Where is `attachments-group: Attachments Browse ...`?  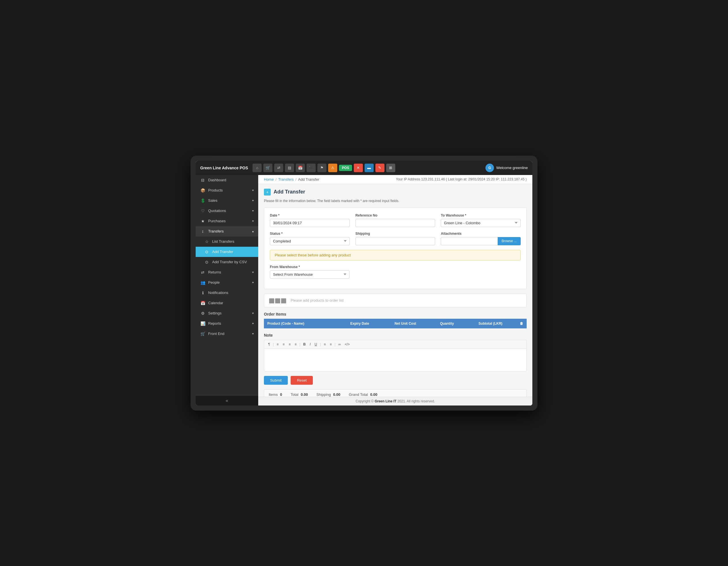 attachments-group: Attachments Browse ... is located at coordinates (481, 238).